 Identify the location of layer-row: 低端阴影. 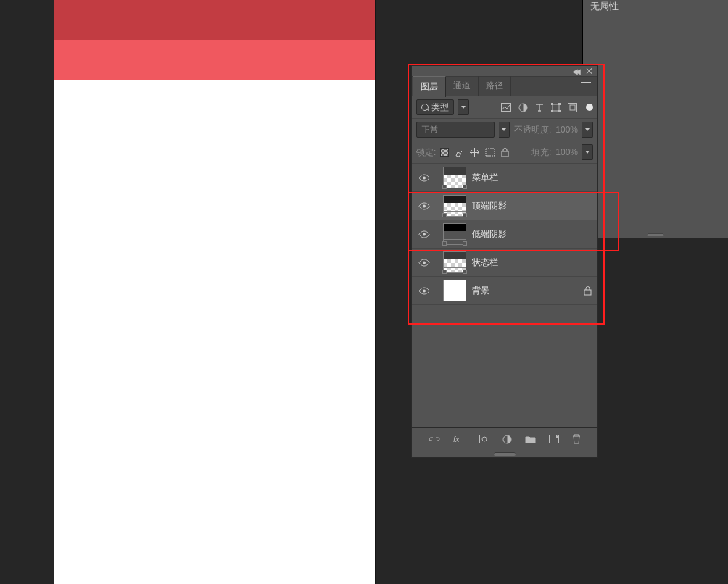
(505, 235).